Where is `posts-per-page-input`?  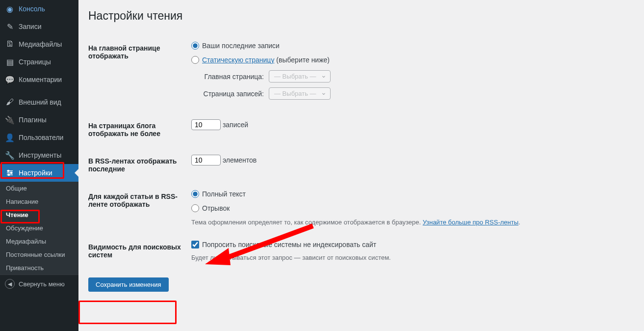 posts-per-page-input is located at coordinates (206, 125).